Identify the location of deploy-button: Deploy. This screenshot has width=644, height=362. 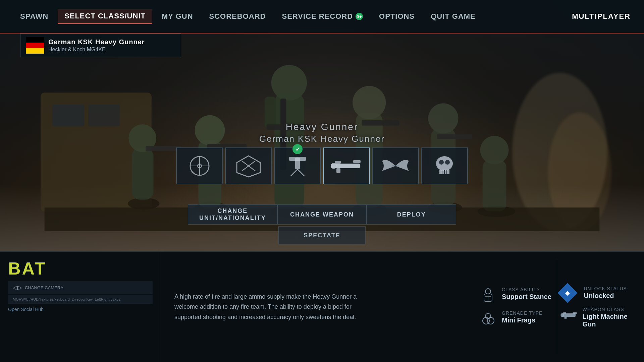
(411, 215).